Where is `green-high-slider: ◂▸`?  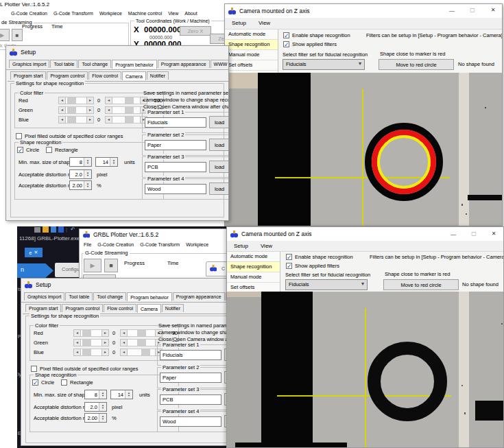
green-high-slider: ◂▸ is located at coordinates (141, 343).